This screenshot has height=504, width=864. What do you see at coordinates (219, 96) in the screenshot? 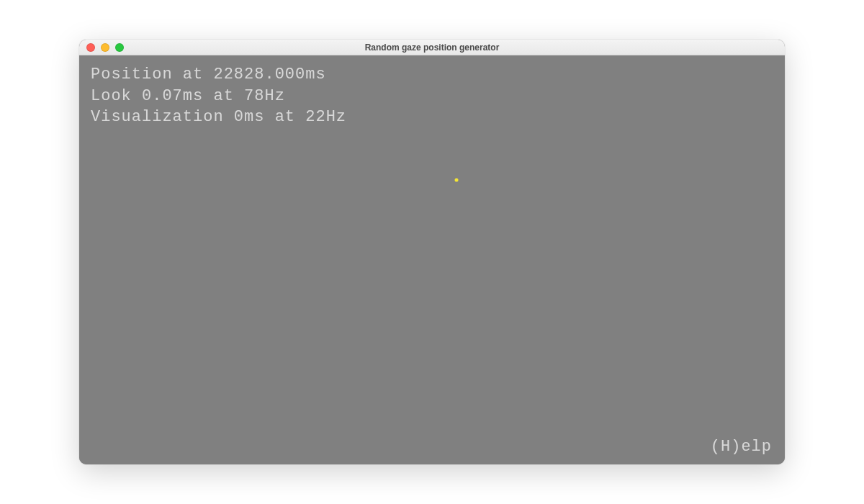
I see `stats-look: Look 0.07ms at 78Hz` at bounding box center [219, 96].